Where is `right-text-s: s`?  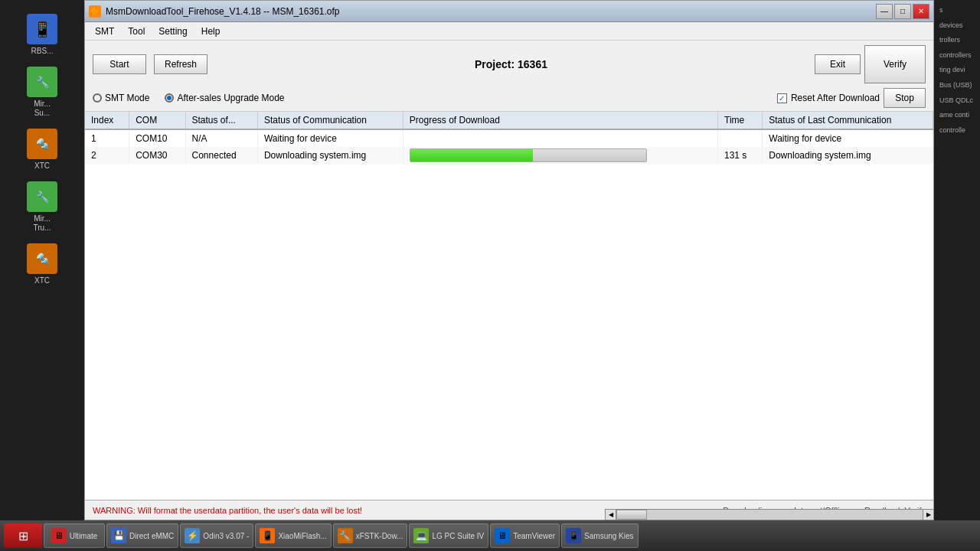 right-text-s: s is located at coordinates (957, 11).